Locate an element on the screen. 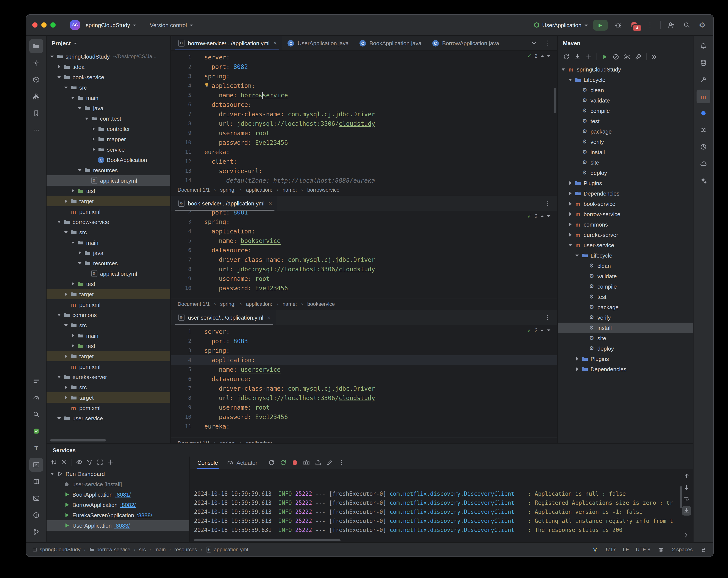 This screenshot has width=728, height=578. version-control-menu: Version control is located at coordinates (172, 25).